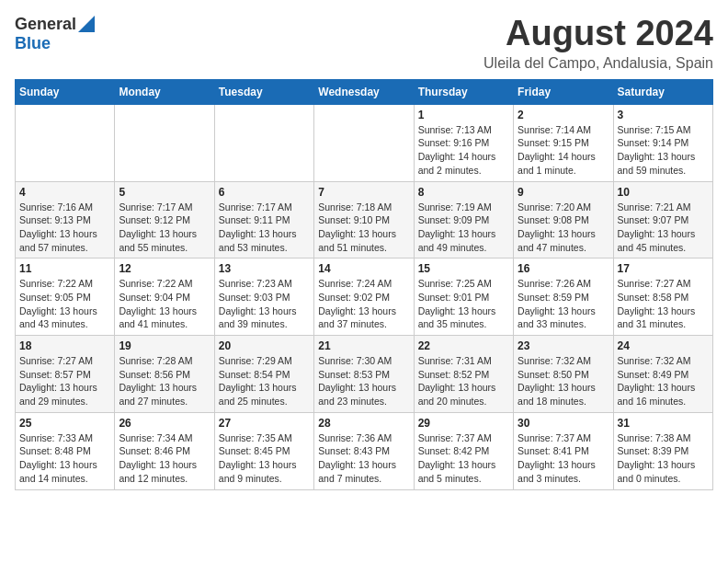 This screenshot has height=563, width=728. I want to click on col-thursday: Thursday, so click(463, 92).